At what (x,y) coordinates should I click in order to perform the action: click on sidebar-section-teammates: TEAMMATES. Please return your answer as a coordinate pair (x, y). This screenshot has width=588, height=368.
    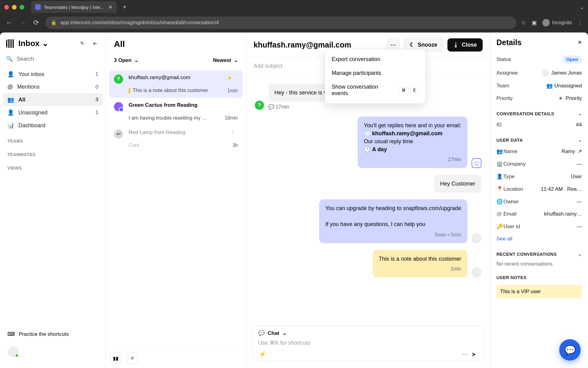
    Looking at the image, I should click on (53, 152).